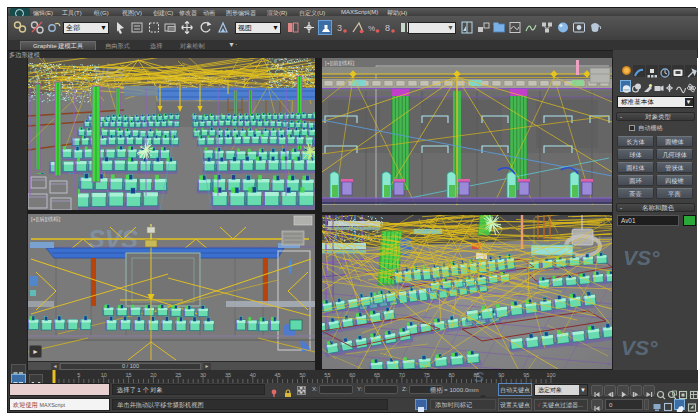 This screenshot has width=700, height=417. Describe the element at coordinates (110, 72) in the screenshot. I see `svg-text: NES` at that location.